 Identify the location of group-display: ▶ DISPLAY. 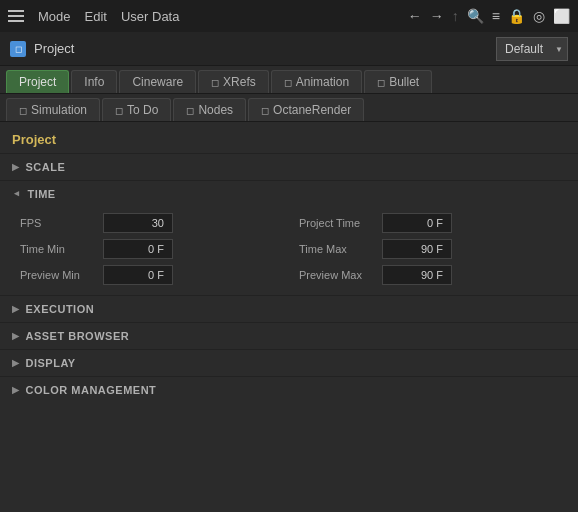
(289, 362).